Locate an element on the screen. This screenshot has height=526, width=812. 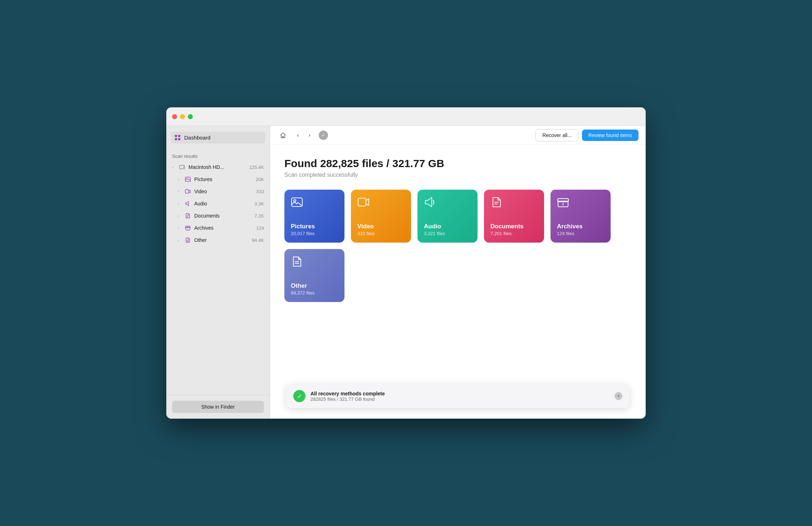
sidebar-item-other: › Other 94.4K is located at coordinates (218, 240).